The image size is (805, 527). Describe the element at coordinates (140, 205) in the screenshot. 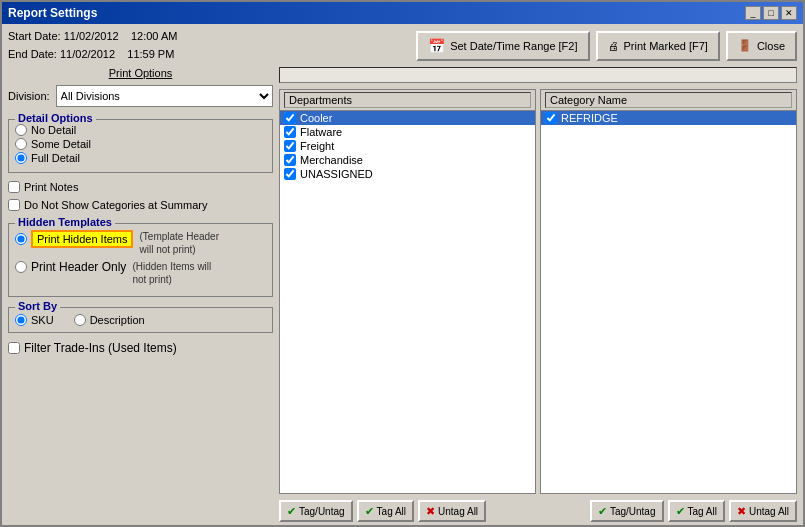

I see `no-categories-row: Do Not Show Categories at Summary` at that location.